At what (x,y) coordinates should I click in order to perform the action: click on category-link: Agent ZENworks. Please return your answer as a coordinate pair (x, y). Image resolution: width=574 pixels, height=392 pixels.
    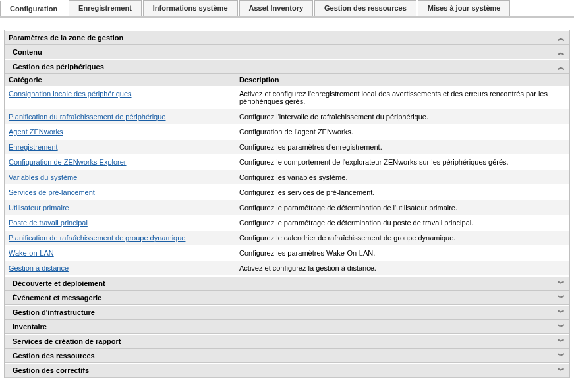
    Looking at the image, I should click on (36, 132).